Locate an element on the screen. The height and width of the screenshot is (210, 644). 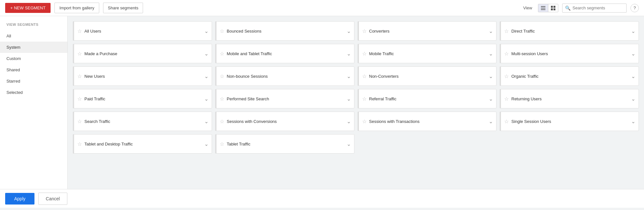
sidebar-item-system: System is located at coordinates (34, 47).